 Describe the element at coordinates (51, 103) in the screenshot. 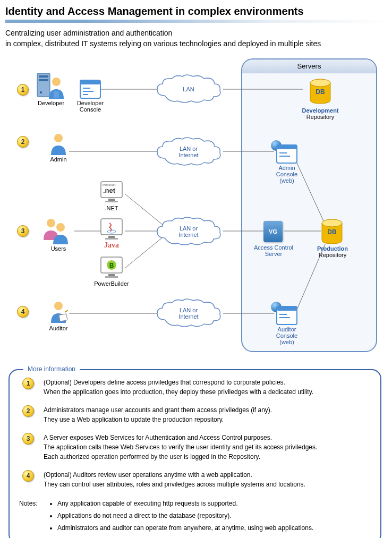

I see `developer-label: Developer` at that location.